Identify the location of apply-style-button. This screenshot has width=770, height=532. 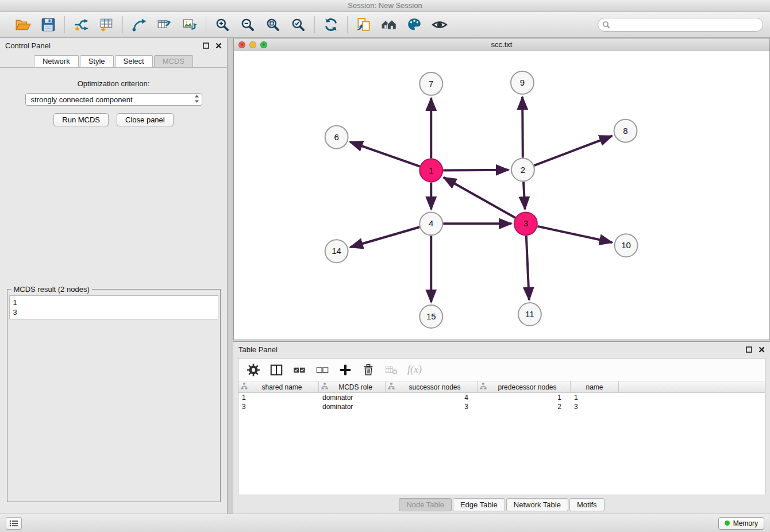
(414, 25).